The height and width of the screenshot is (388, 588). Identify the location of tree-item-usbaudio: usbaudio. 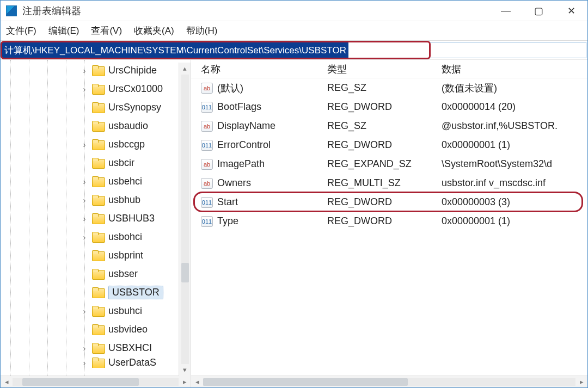
(96, 126).